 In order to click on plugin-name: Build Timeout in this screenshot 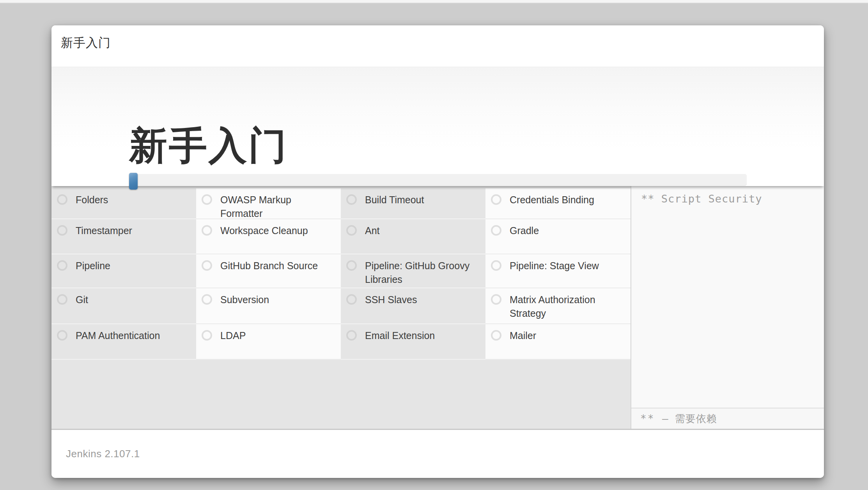, I will do `click(395, 200)`.